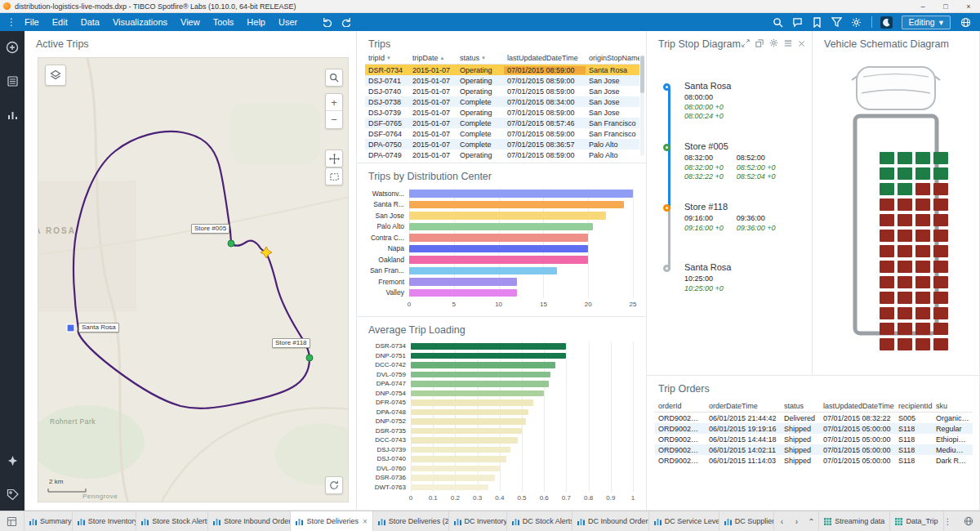 The width and height of the screenshot is (980, 531). What do you see at coordinates (642, 106) in the screenshot?
I see `trips-table-scrollbar` at bounding box center [642, 106].